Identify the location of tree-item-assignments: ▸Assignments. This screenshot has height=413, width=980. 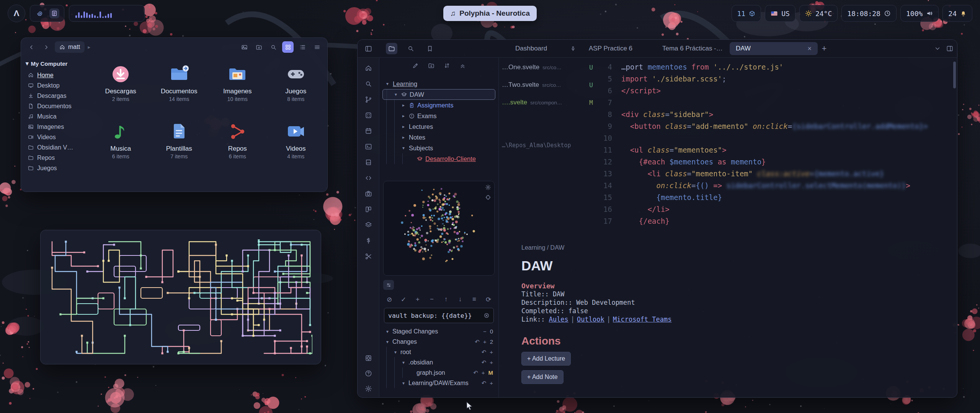
(439, 105).